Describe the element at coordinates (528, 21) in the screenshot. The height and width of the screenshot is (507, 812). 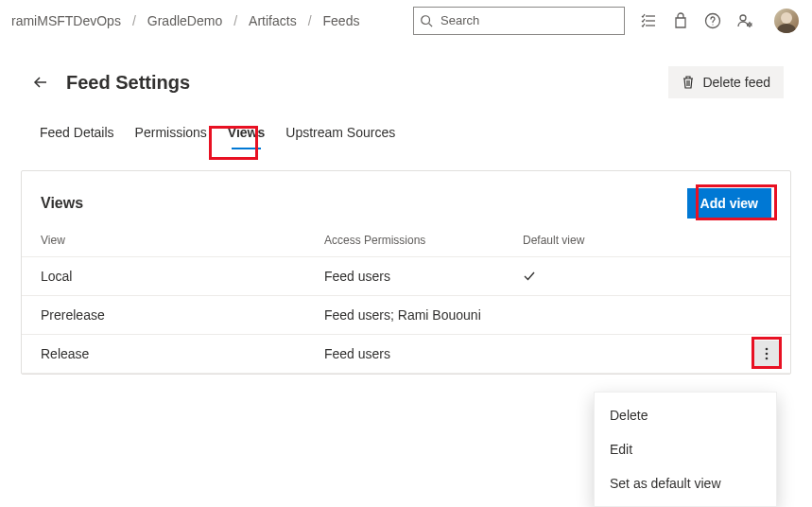
I see `search-input` at that location.